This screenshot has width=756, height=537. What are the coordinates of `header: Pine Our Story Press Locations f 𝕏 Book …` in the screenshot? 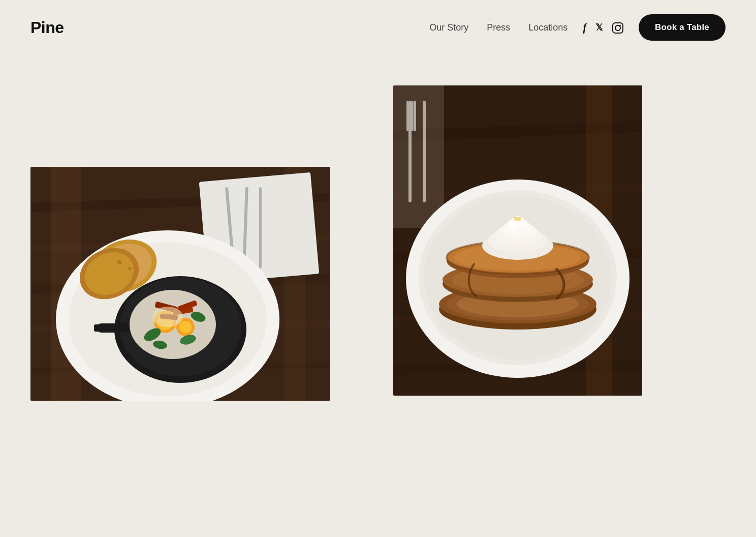 It's located at (378, 27).